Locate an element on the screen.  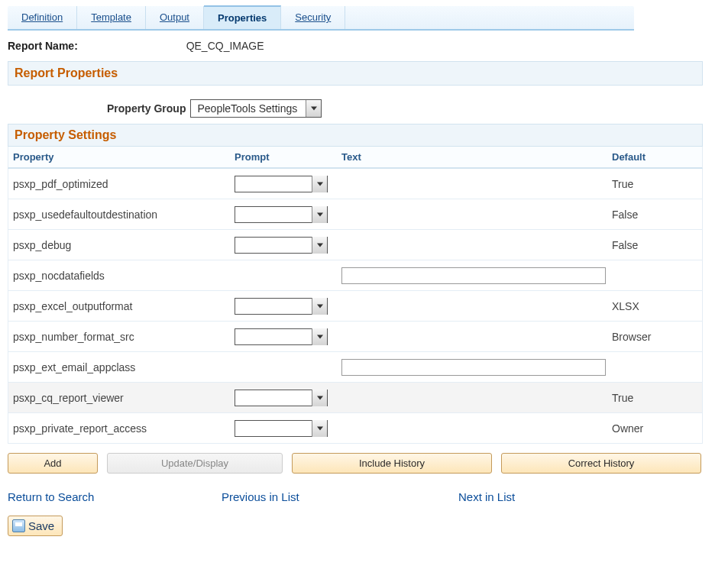
tab-properties: Properties is located at coordinates (243, 17).